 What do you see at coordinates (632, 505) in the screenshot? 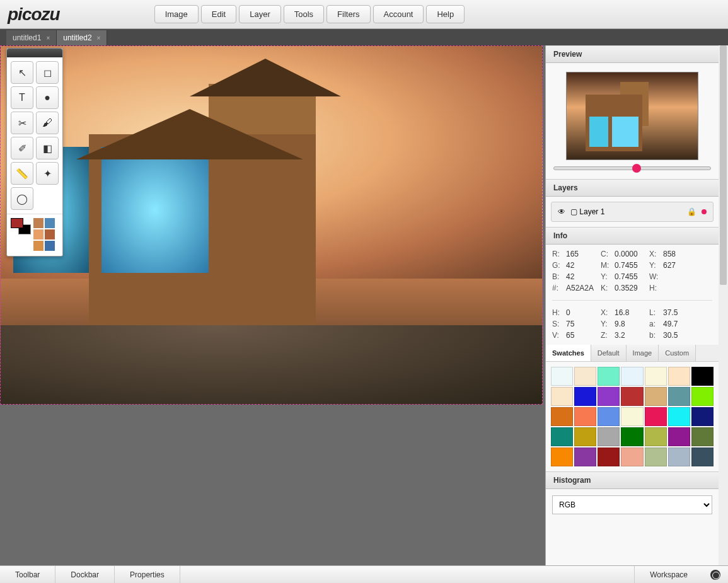
I see `histogram-mode-select: RGB` at bounding box center [632, 505].